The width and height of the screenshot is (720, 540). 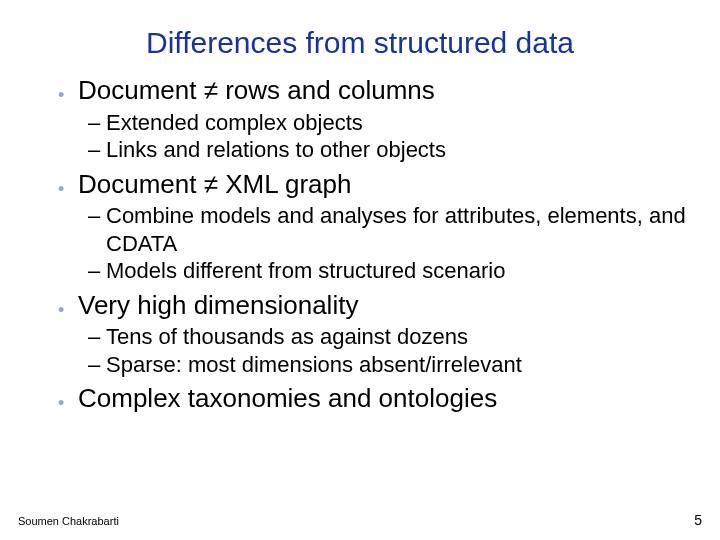 I want to click on slide-title: Differences from structured data, so click(x=360, y=43).